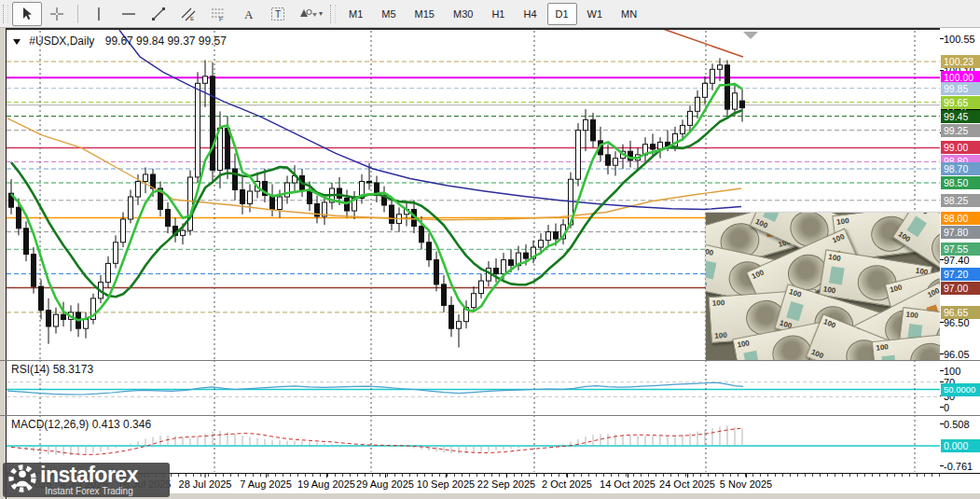  I want to click on cursor-tool-button, so click(27, 14).